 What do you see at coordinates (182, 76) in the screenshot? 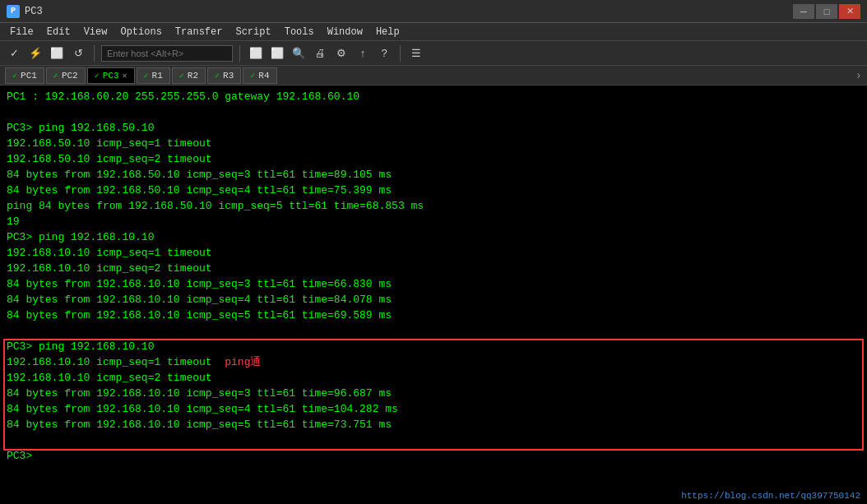
I see `tab-r2-check: ✓` at bounding box center [182, 76].